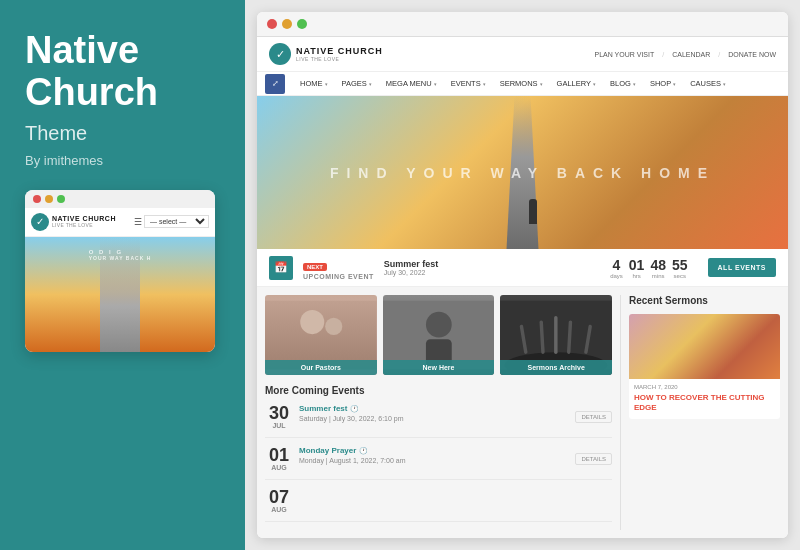 The width and height of the screenshot is (800, 550). Describe the element at coordinates (314, 84) in the screenshot. I see `nav-home: HOME ▾` at that location.